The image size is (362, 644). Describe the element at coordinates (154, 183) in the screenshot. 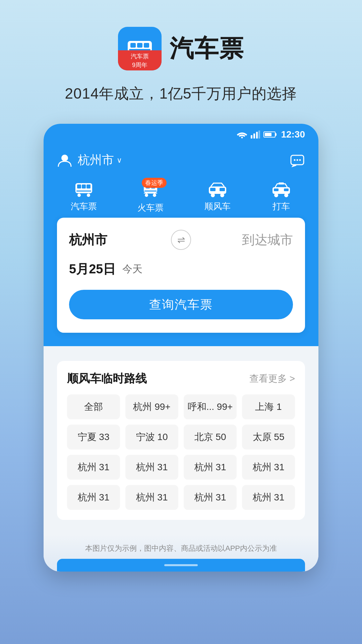

I see `spring-badge: 春运季` at that location.